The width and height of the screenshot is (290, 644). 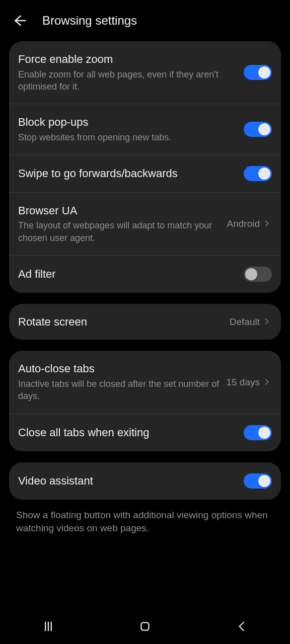 What do you see at coordinates (120, 211) in the screenshot?
I see `row-label: Browser UA` at bounding box center [120, 211].